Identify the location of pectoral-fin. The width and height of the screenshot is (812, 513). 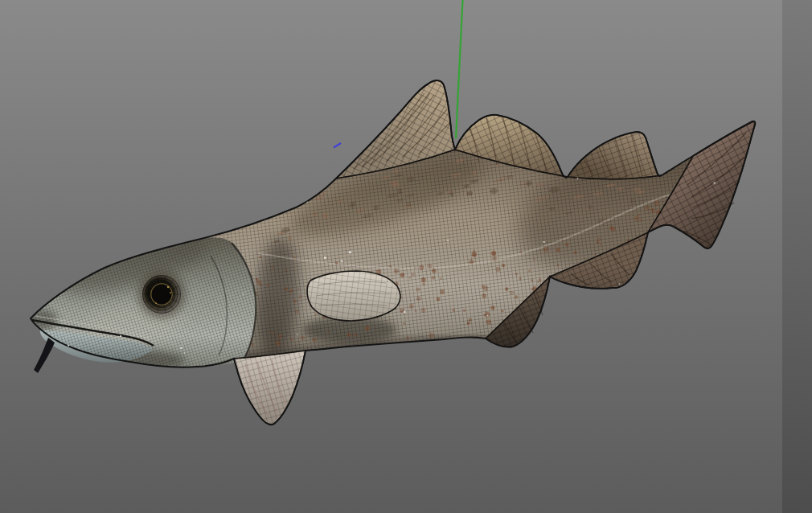
(354, 296).